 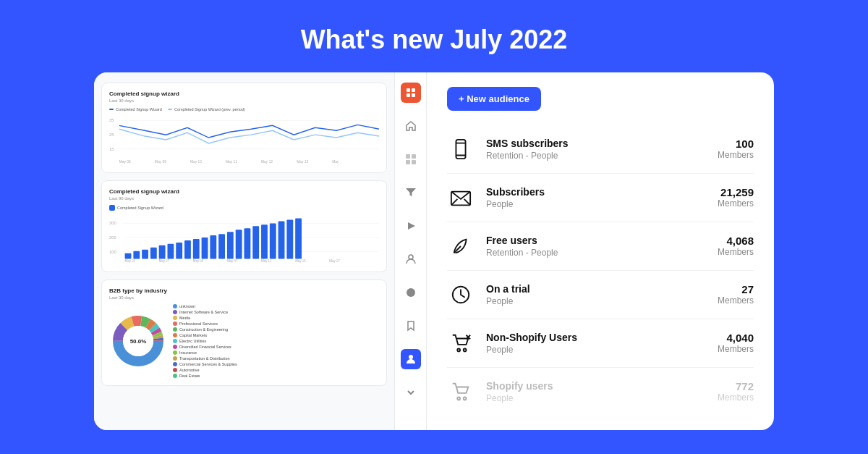 I want to click on sidebar-person-icon, so click(x=411, y=359).